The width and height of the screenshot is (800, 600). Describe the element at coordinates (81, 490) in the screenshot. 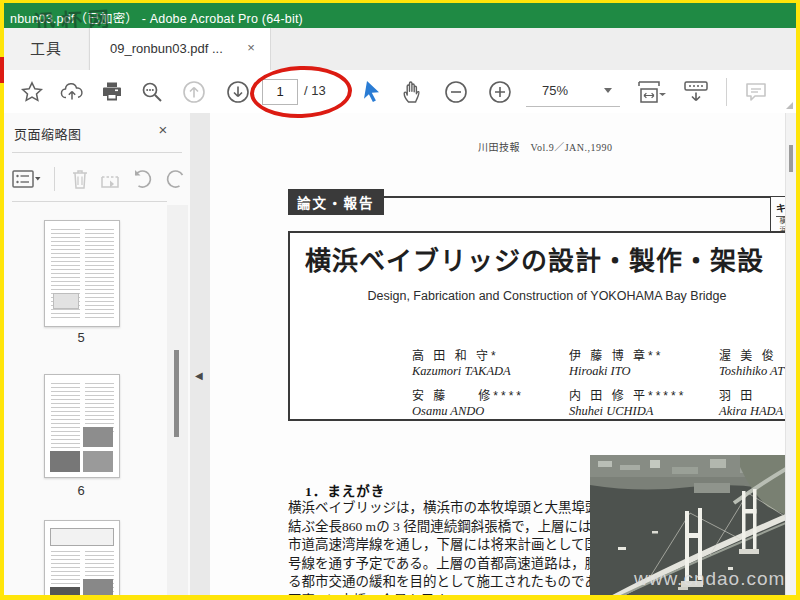

I see `thumbnail-label-6: 6` at that location.